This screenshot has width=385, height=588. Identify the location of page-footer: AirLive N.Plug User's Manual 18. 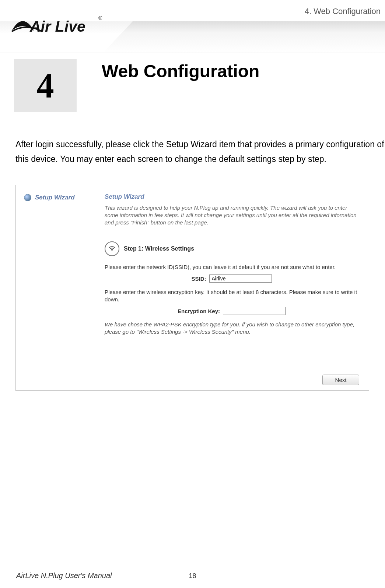
(192, 575).